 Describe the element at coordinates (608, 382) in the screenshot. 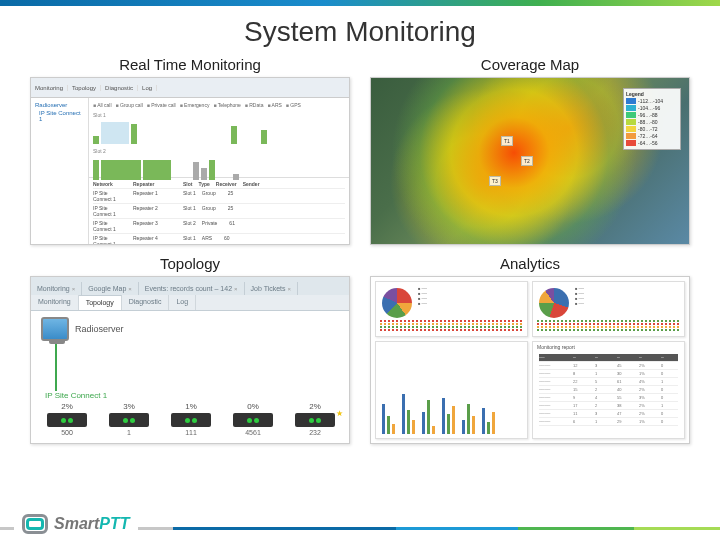

I see `table-row: ────225614%1` at that location.